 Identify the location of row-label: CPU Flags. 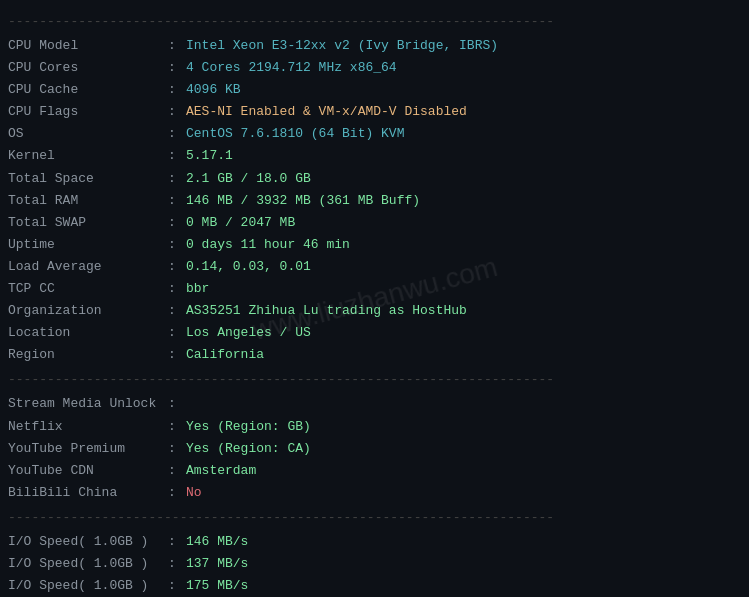
(88, 112).